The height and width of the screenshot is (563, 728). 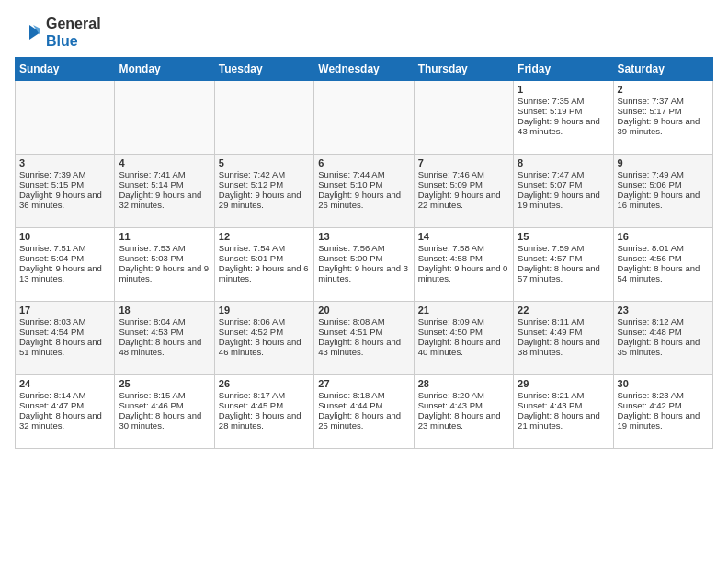 What do you see at coordinates (64, 331) in the screenshot?
I see `day-info: Sunset: 4:54 PM` at bounding box center [64, 331].